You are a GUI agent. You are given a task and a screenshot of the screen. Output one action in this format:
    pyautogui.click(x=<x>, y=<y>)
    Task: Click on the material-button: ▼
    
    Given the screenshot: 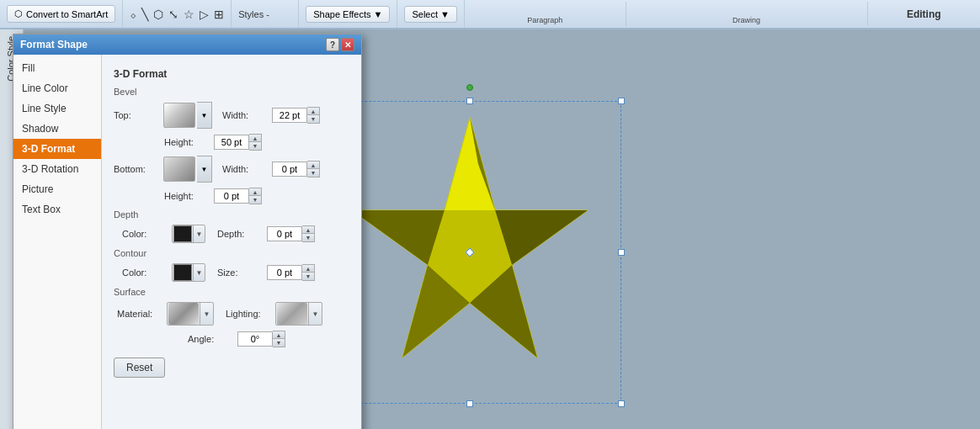 What is the action you would take?
    pyautogui.click(x=190, y=314)
    